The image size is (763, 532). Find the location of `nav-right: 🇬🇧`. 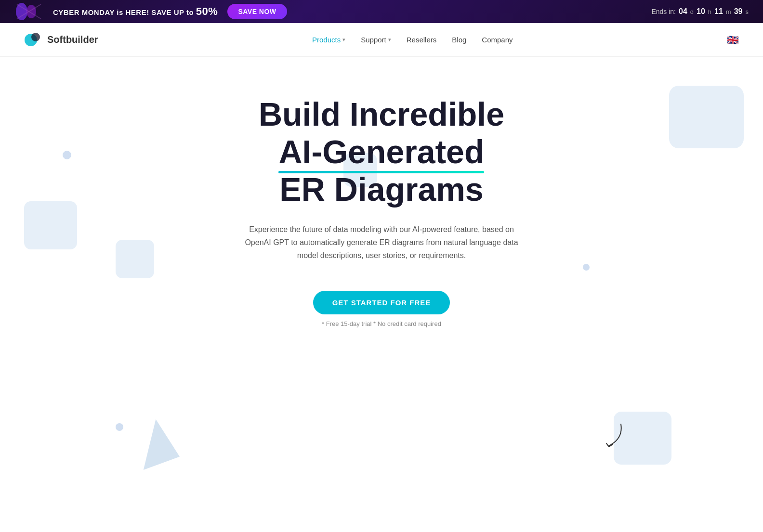

nav-right: 🇬🇧 is located at coordinates (733, 40).